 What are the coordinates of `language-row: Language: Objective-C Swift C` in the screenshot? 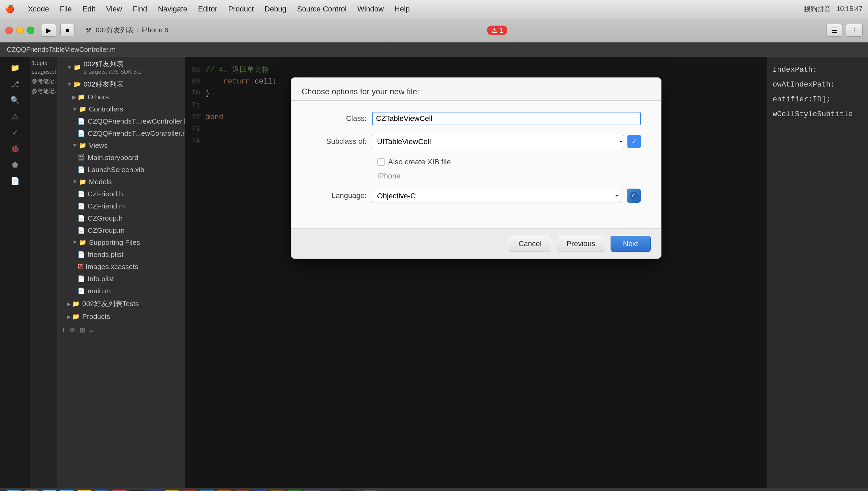 It's located at (476, 196).